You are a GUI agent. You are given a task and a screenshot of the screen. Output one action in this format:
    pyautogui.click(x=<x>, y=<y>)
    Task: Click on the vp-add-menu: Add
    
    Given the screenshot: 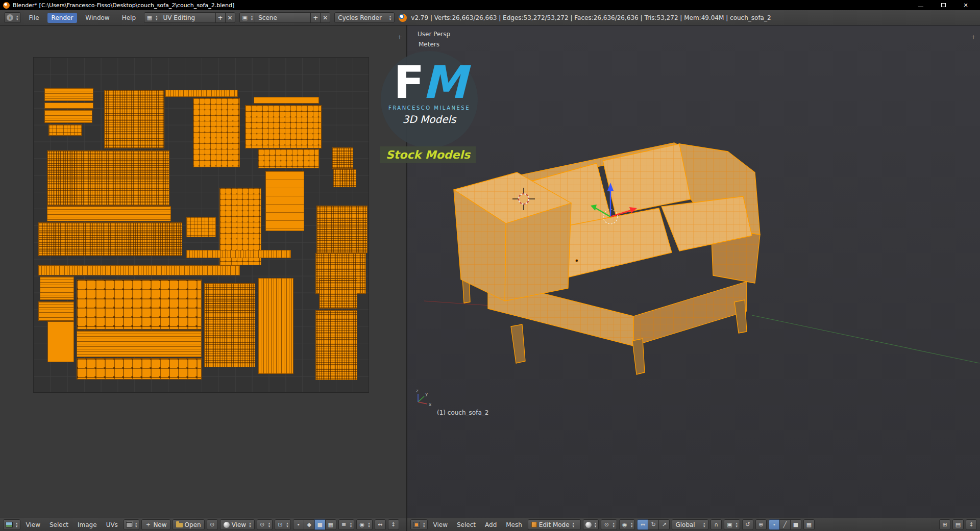 What is the action you would take?
    pyautogui.click(x=491, y=525)
    